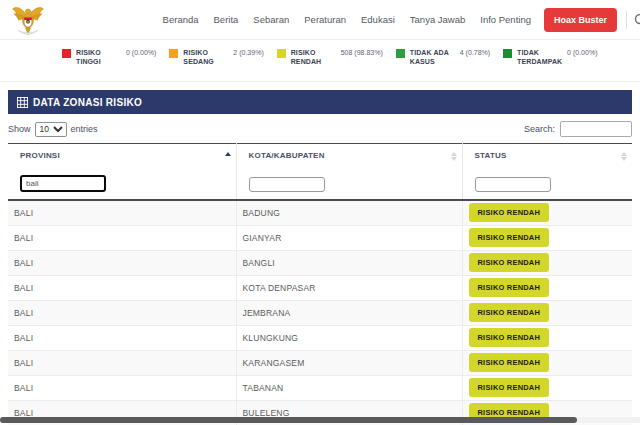  What do you see at coordinates (438, 20) in the screenshot?
I see `nav-item-tanya-jawab: Tanya Jawab` at bounding box center [438, 20].